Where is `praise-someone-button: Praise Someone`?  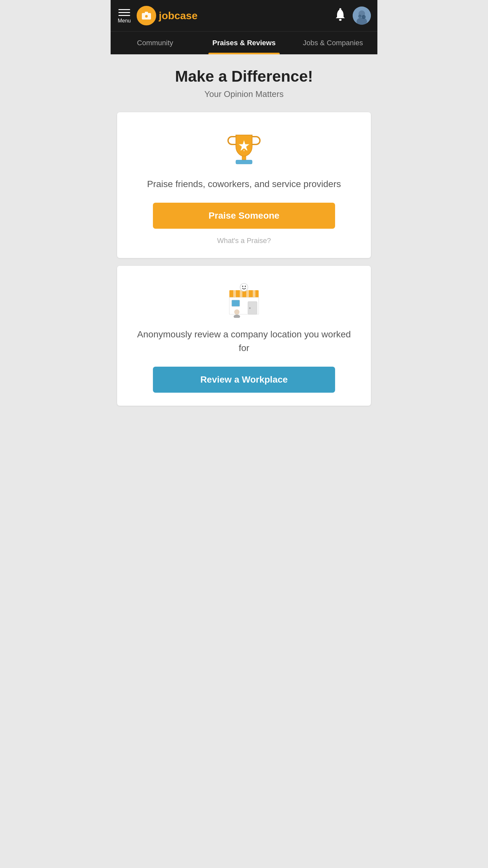
praise-someone-button: Praise Someone is located at coordinates (244, 216).